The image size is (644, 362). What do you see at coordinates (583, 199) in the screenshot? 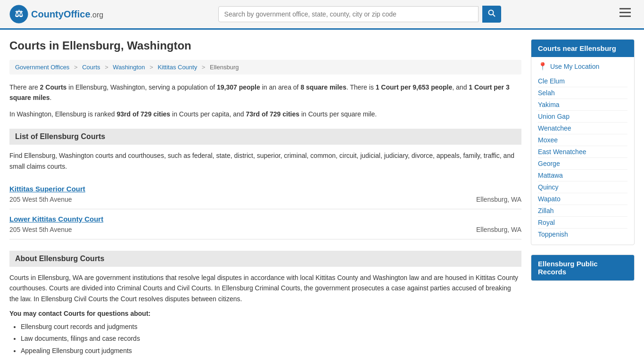
I see `nearby-city-wapato: Wapato` at bounding box center [583, 199].